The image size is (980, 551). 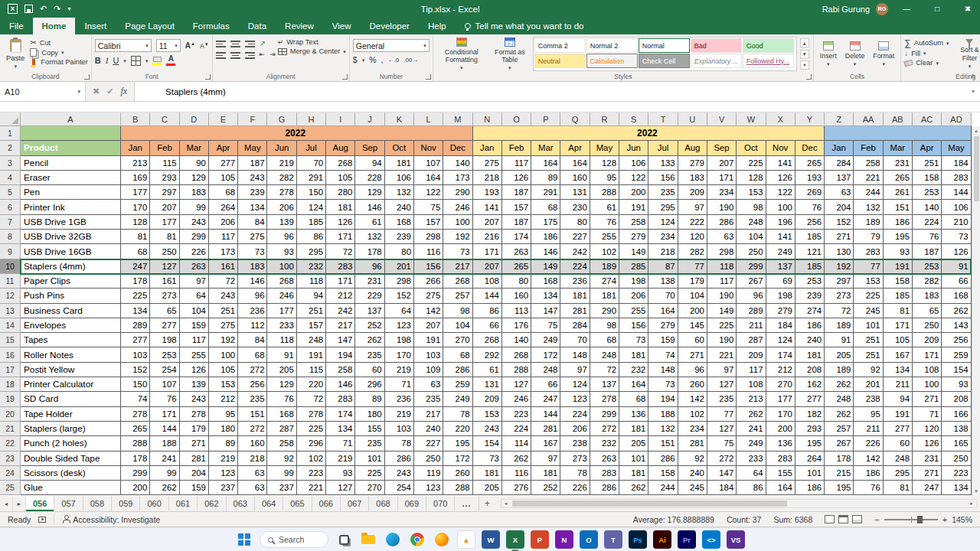 What do you see at coordinates (194, 164) in the screenshot?
I see `cell-D3: 90` at bounding box center [194, 164].